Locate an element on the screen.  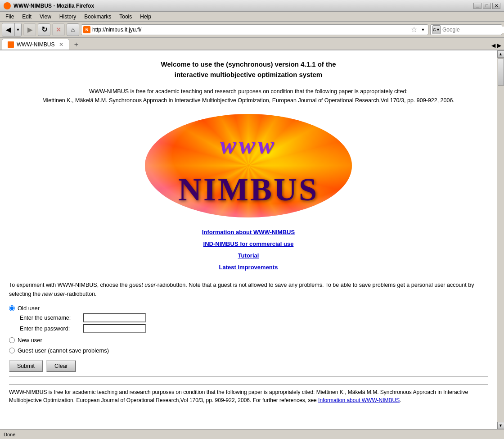
password-label: Enter the password: is located at coordinates (51, 329).